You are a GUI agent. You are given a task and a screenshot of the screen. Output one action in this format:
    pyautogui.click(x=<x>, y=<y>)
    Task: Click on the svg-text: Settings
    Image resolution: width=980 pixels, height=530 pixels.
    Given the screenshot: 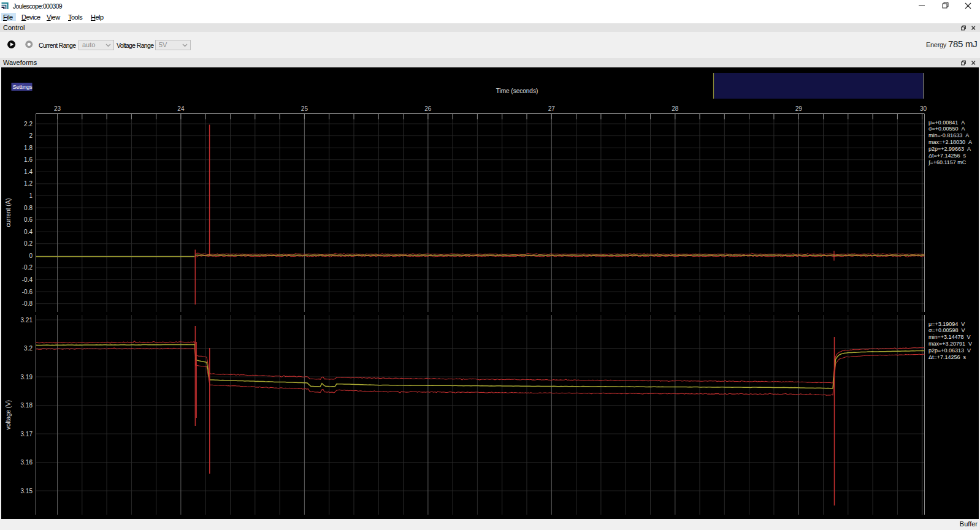 What is the action you would take?
    pyautogui.click(x=23, y=87)
    